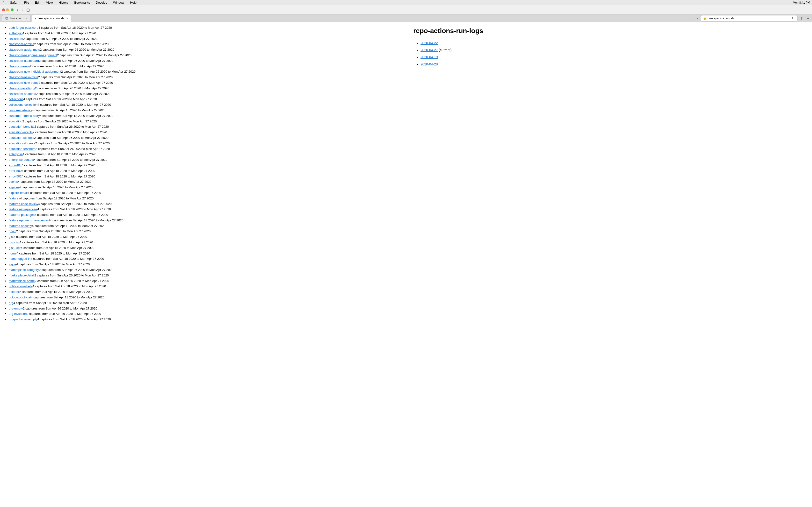  I want to click on menu-safari: Safari, so click(14, 3).